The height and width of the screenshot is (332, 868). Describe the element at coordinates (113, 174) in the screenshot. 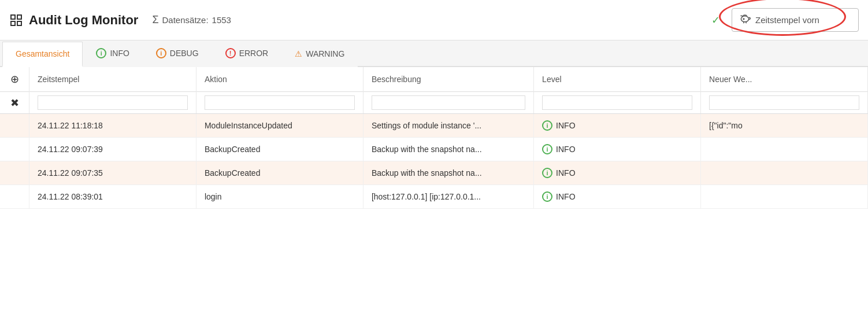

I see `cell-zeitstempel: 24.11.22 09:07:35` at that location.